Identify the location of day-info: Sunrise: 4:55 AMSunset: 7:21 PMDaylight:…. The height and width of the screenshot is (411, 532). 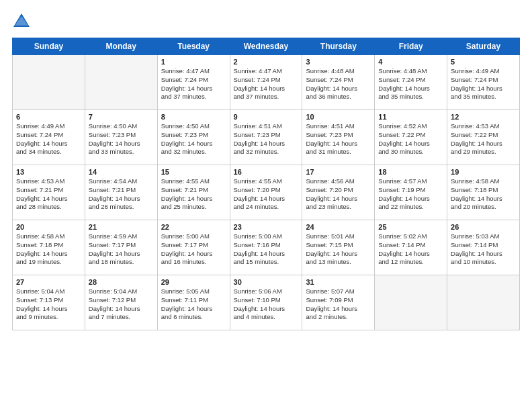
(193, 195).